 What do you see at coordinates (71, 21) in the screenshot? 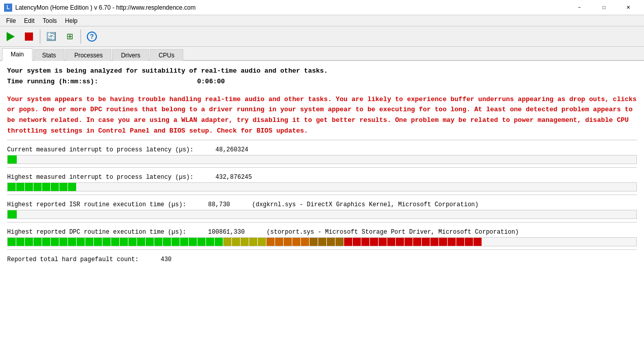
I see `menu-help: Help` at bounding box center [71, 21].